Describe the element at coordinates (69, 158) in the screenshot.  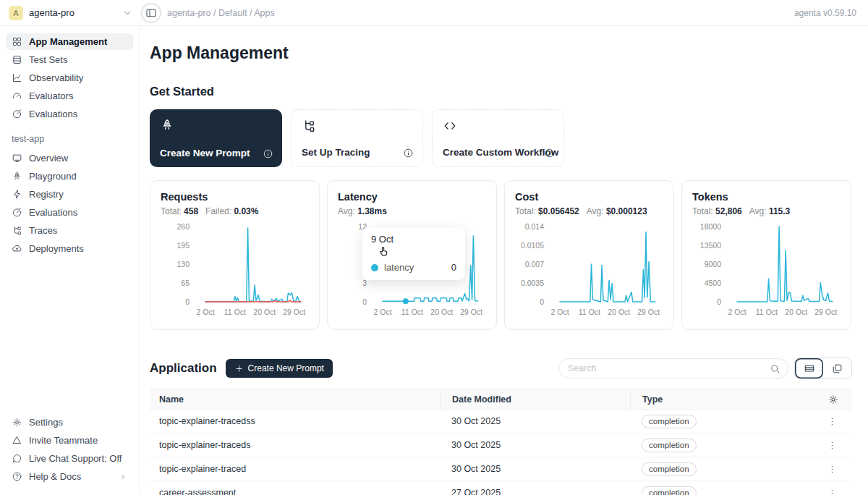
I see `sidebar-item-overview: Overview` at that location.